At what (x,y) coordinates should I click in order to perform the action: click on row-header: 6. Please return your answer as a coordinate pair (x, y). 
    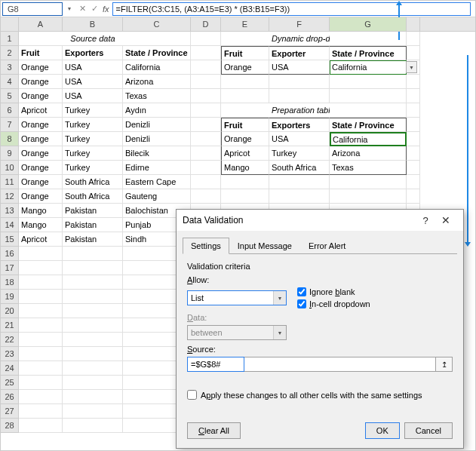
    Looking at the image, I should click on (10, 110).